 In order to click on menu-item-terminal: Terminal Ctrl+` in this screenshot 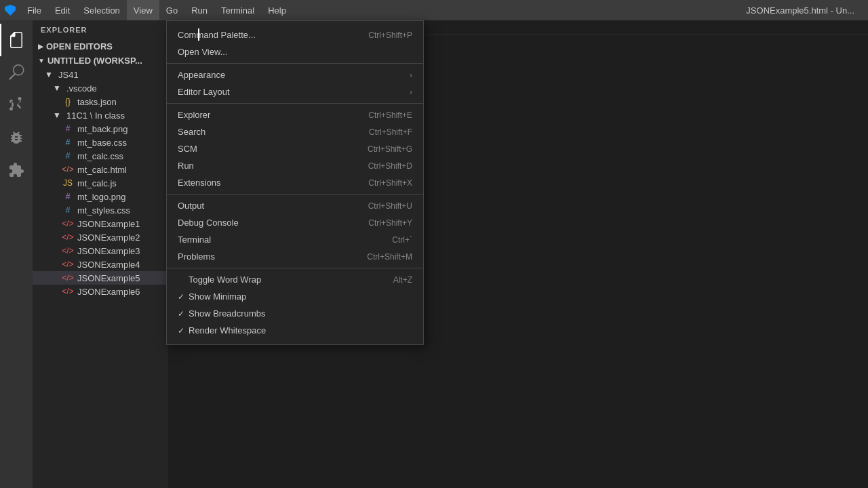, I will do `click(295, 240)`.